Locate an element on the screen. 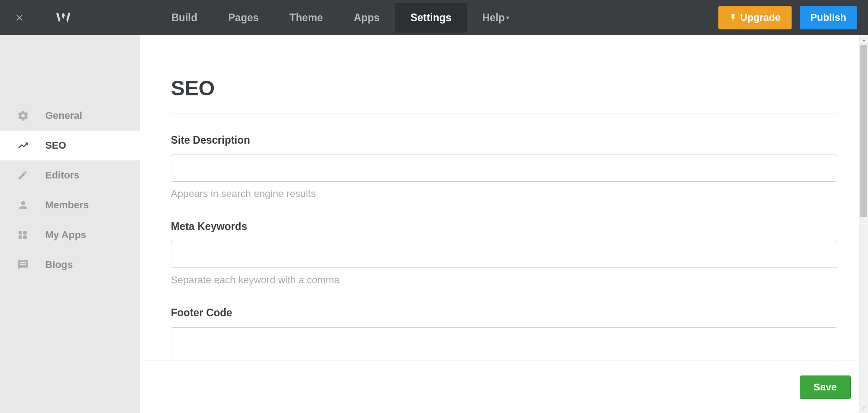 The image size is (868, 413). nav-label: Theme is located at coordinates (306, 18).